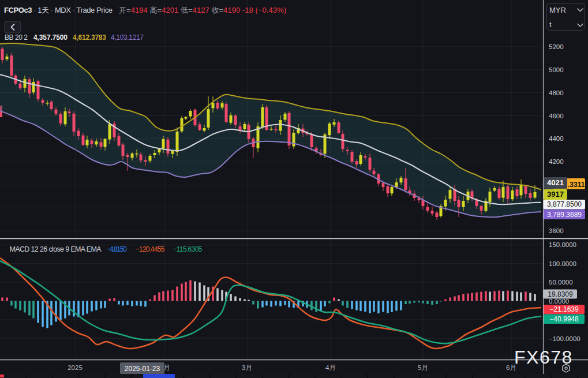 This screenshot has height=378, width=588. I want to click on svg-text: 4800, so click(556, 93).